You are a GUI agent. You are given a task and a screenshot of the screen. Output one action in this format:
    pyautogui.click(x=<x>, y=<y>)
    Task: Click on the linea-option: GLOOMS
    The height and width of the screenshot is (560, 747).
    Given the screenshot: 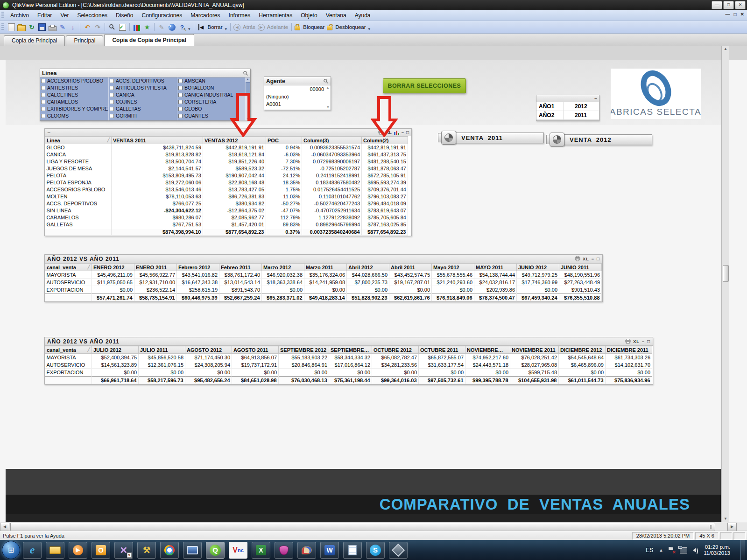 What is the action you would take?
    pyautogui.click(x=74, y=116)
    